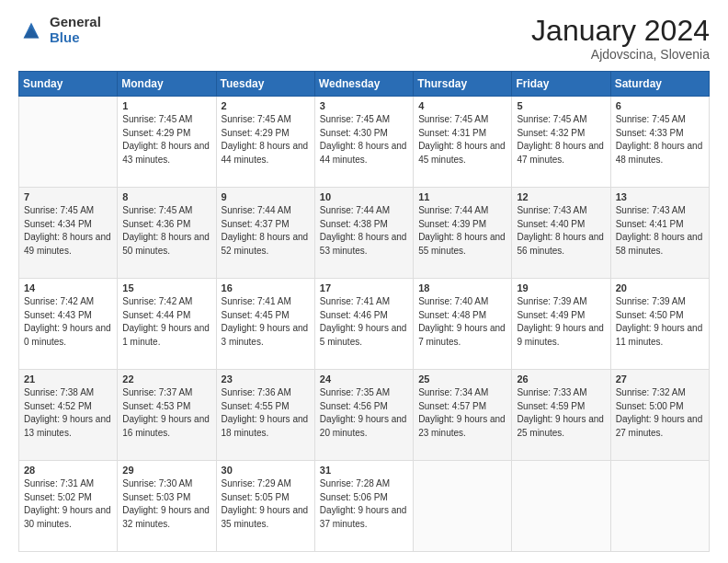  Describe the element at coordinates (68, 85) in the screenshot. I see `calendar-header-sunday: Sunday` at that location.